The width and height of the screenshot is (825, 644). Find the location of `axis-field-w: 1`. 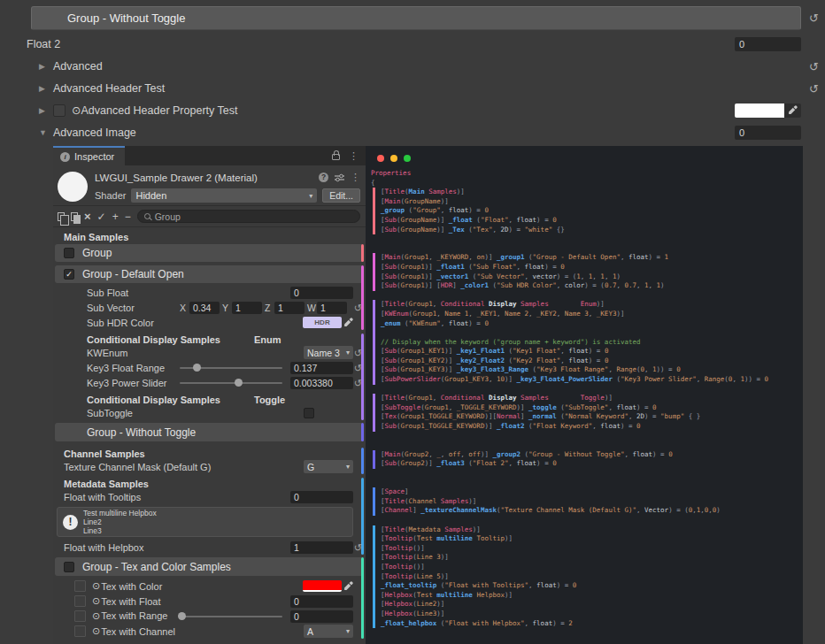

axis-field-w: 1 is located at coordinates (332, 308).